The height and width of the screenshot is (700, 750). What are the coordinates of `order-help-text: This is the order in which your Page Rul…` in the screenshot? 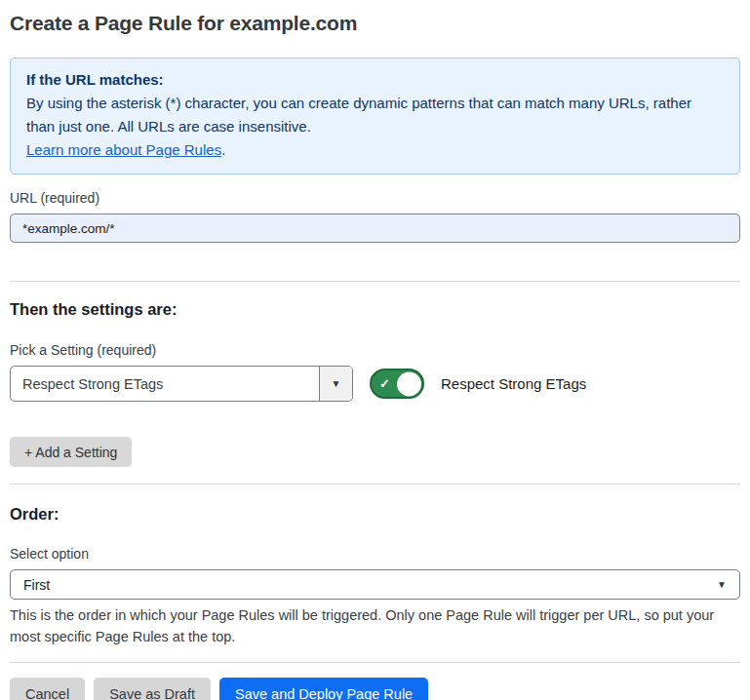 It's located at (375, 626).